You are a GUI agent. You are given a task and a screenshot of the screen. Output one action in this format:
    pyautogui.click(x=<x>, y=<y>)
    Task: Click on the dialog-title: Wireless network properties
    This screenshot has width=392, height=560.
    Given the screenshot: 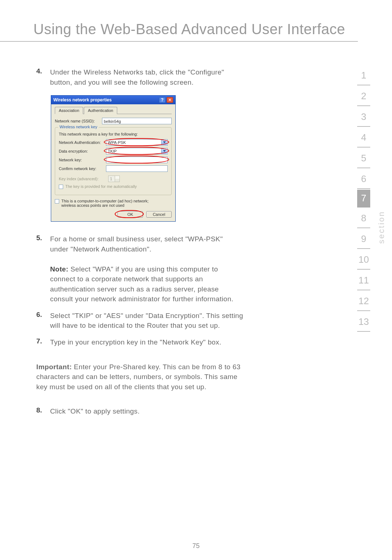 What is the action you would take?
    pyautogui.click(x=106, y=100)
    